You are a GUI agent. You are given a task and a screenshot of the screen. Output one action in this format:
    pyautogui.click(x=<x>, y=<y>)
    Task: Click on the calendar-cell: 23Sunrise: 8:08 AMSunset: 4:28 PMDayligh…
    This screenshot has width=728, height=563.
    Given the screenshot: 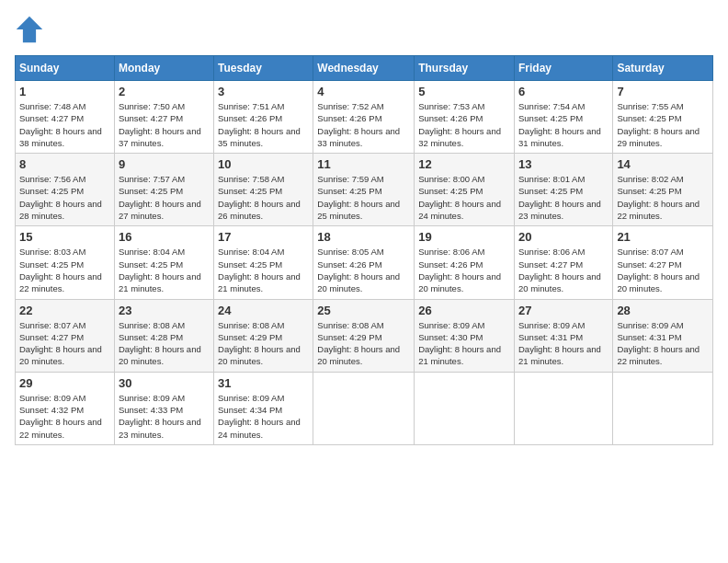 What is the action you would take?
    pyautogui.click(x=164, y=335)
    